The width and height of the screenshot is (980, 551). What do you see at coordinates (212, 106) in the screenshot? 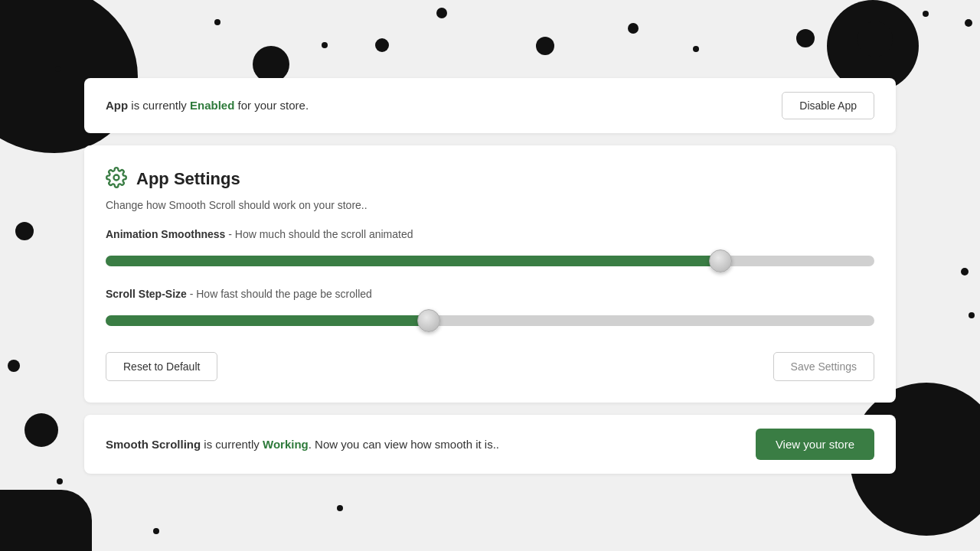
I see `enabled-badge: Enabled` at bounding box center [212, 106].